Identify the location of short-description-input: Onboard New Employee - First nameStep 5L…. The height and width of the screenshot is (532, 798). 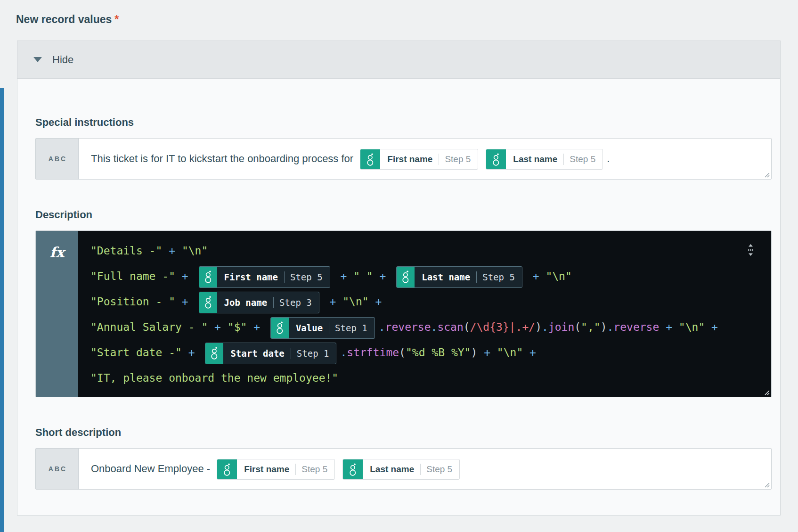
(425, 469).